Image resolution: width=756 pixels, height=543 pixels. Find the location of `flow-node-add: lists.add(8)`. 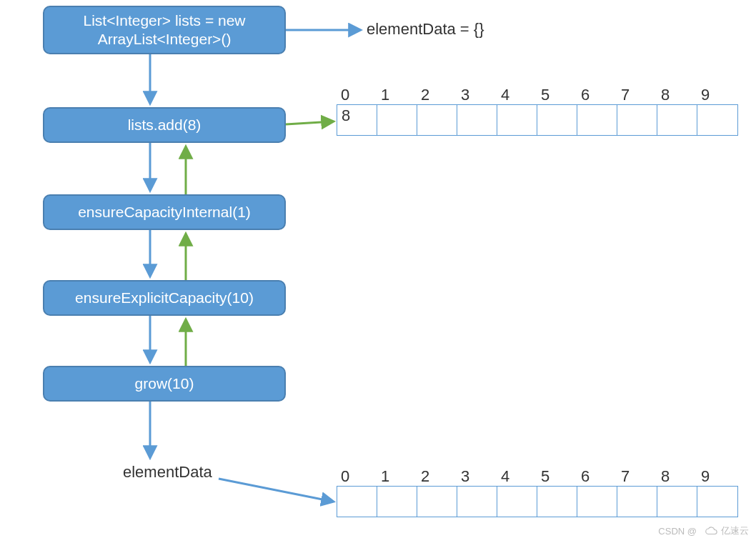

flow-node-add: lists.add(8) is located at coordinates (164, 125).